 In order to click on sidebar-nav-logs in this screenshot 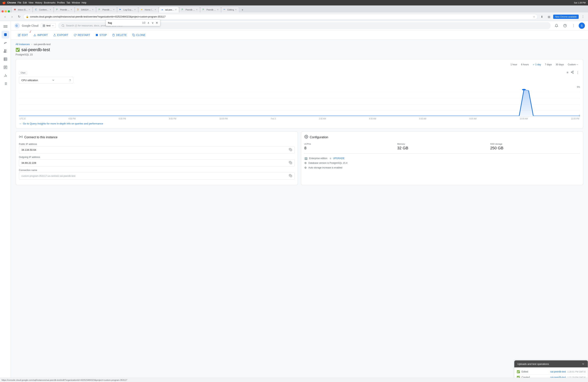, I will do `click(5, 67)`.